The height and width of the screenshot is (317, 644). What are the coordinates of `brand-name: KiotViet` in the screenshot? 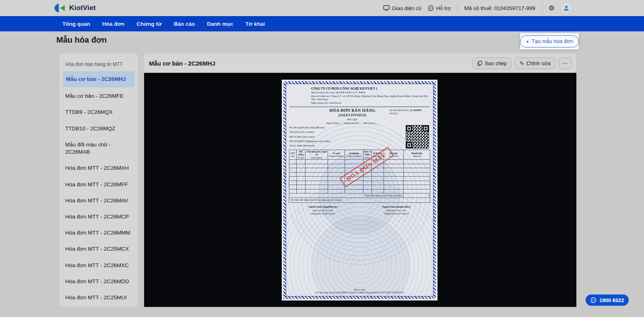 It's located at (83, 8).